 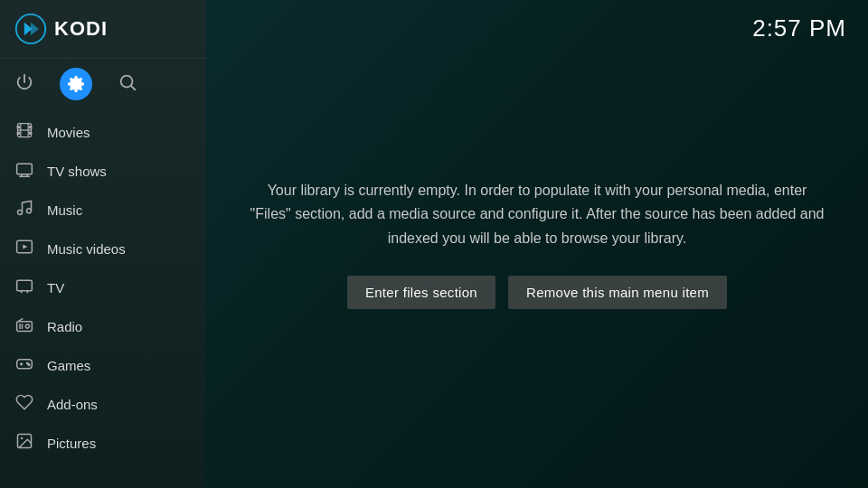 I want to click on musicvideos-label: Music videos, so click(x=87, y=249).